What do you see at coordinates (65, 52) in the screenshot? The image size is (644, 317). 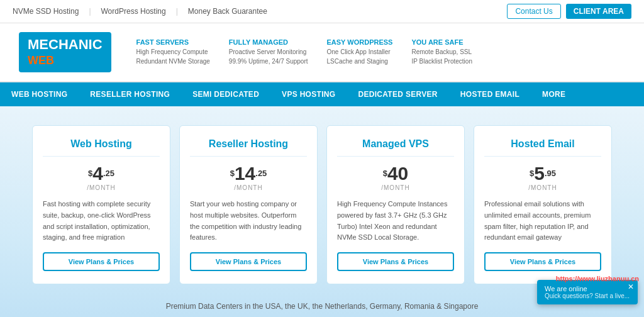 I see `logo: MECHANIC web` at bounding box center [65, 52].